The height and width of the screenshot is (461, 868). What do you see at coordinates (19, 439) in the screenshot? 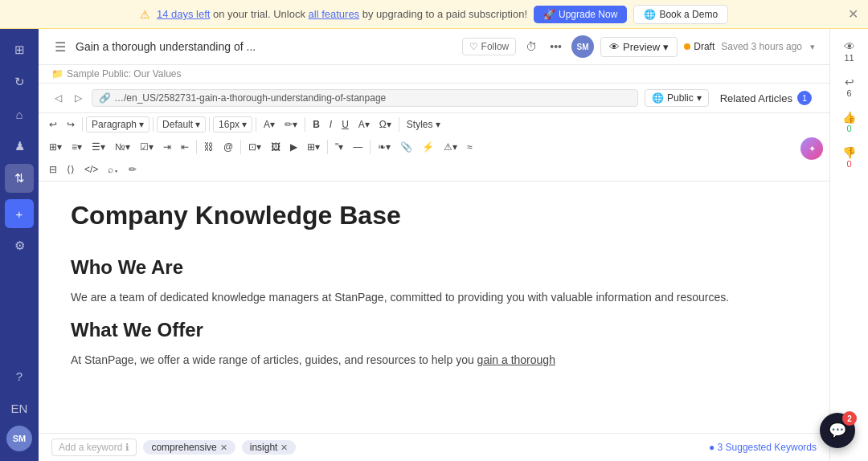
I see `sidebar-avatar: SM` at bounding box center [19, 439].